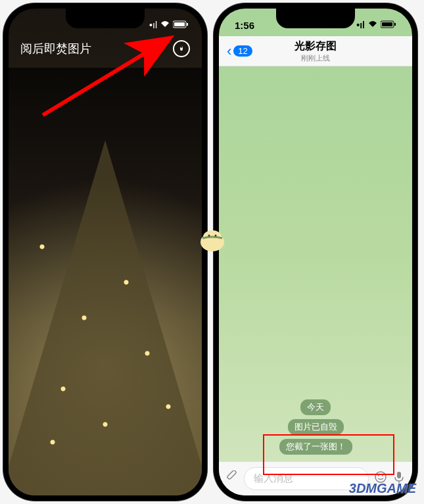  I want to click on unread-badge: 12, so click(243, 51).